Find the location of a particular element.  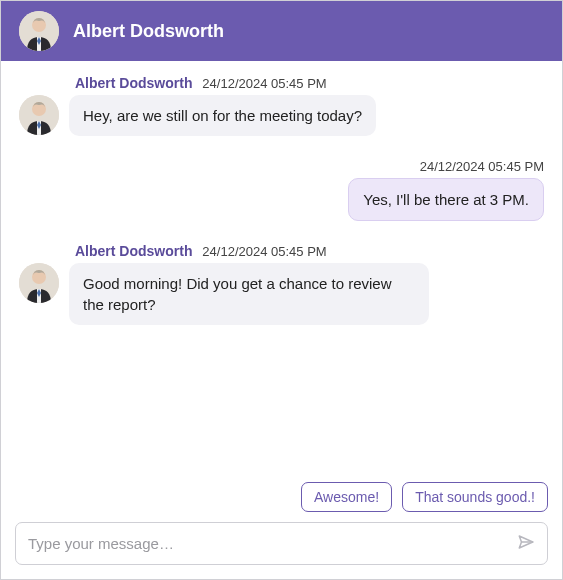

composer is located at coordinates (282, 544).